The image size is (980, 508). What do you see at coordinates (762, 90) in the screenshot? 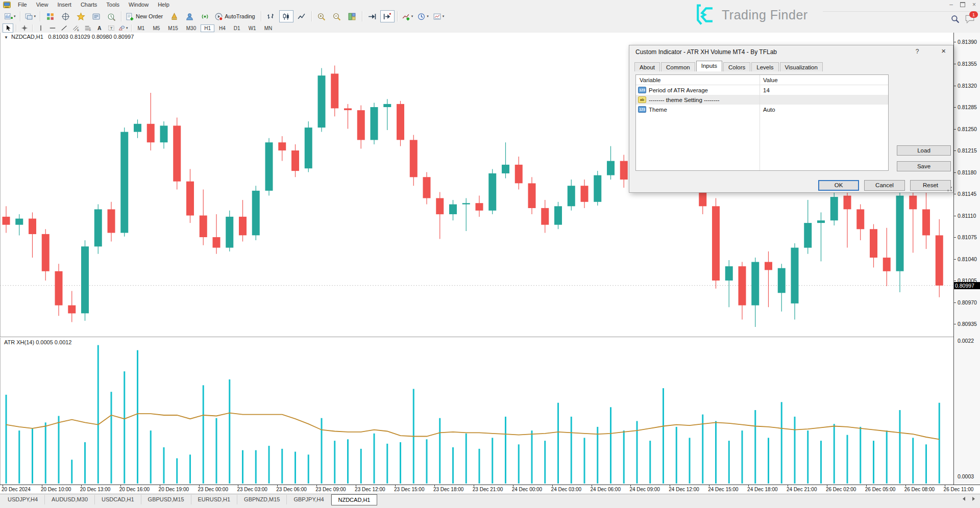
I see `table-row: 123Period of ATR Average14` at bounding box center [762, 90].